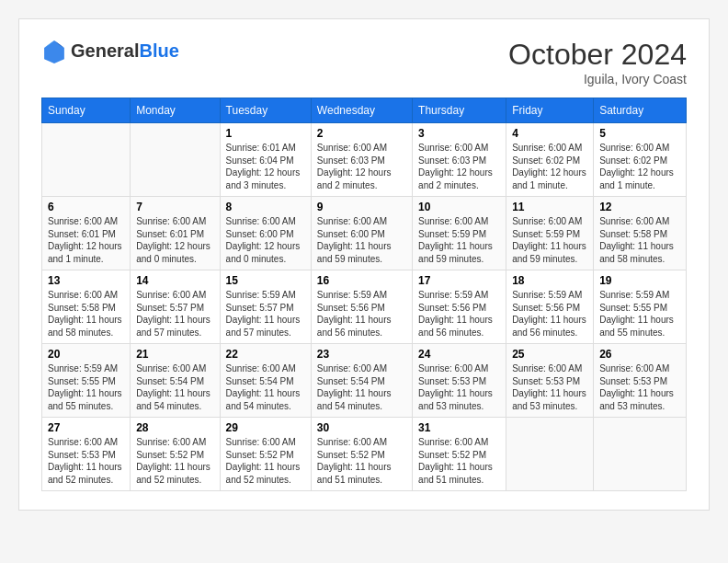 Image resolution: width=728 pixels, height=563 pixels. Describe the element at coordinates (550, 281) in the screenshot. I see `day-number: 18` at that location.